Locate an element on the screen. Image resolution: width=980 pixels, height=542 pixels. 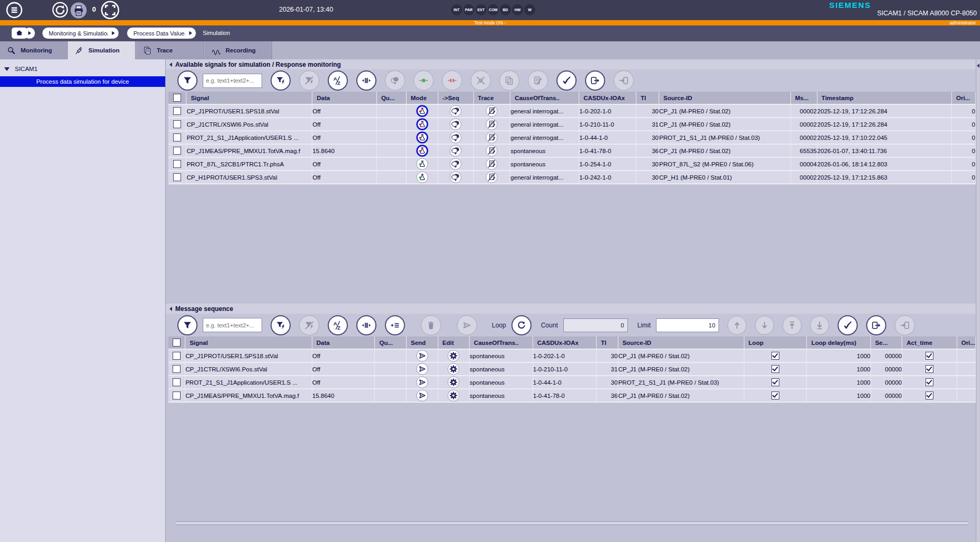
filter-clear-icon is located at coordinates (309, 325).